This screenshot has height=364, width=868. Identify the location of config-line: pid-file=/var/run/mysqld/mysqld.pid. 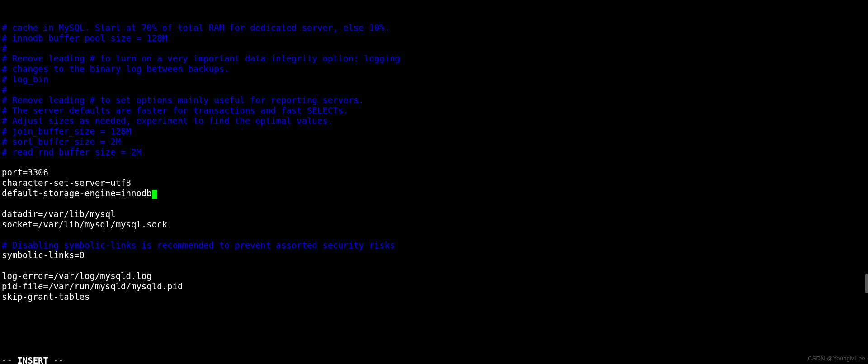
(434, 287).